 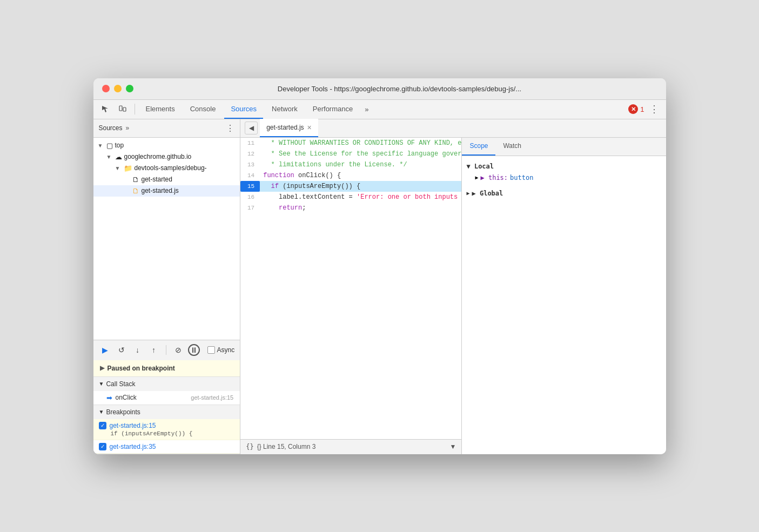 I want to click on breakpoint-item-2: ✓ get-started.js:35, so click(x=167, y=447).